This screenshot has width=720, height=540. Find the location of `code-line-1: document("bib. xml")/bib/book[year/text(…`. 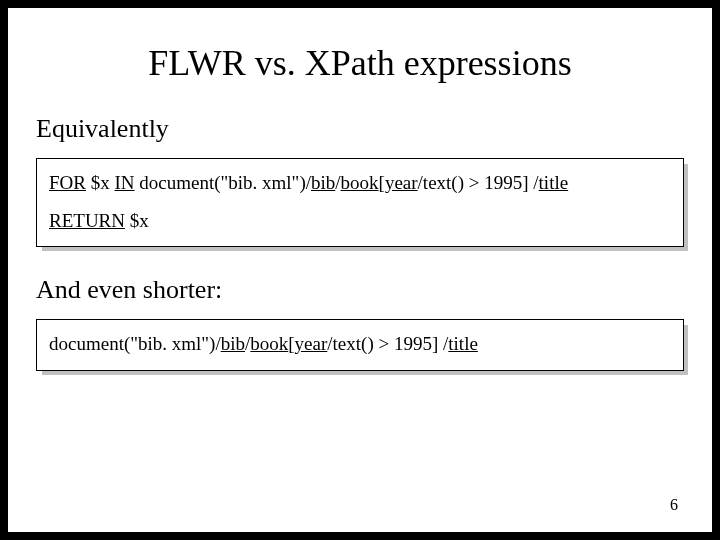

code-line-1: document("bib. xml")/bib/book[year/text(… is located at coordinates (360, 344).